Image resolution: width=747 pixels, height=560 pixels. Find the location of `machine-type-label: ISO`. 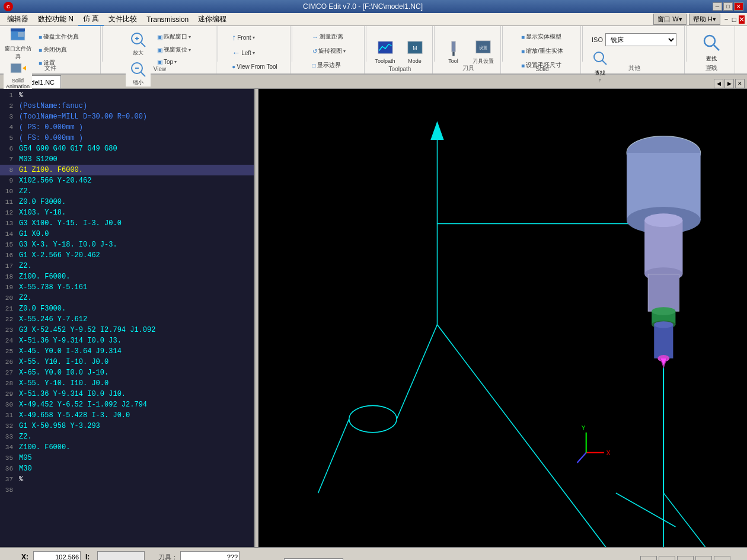

machine-type-label: ISO is located at coordinates (598, 40).